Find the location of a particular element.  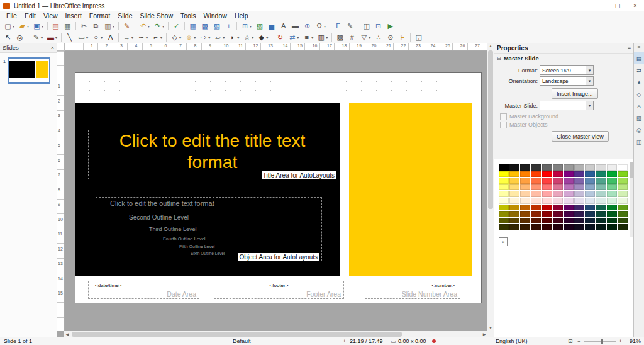

insert-image-icon: ▧ is located at coordinates (259, 26).